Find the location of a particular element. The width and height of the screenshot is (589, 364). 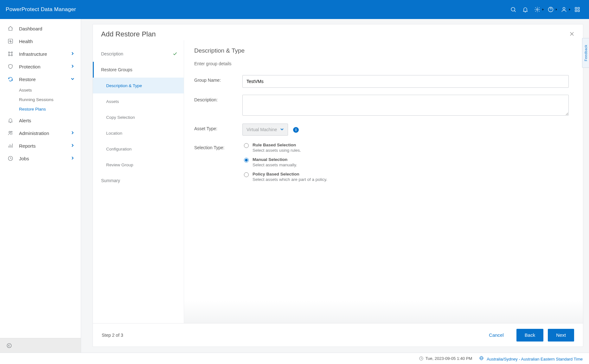

clock-icon is located at coordinates (421, 359).